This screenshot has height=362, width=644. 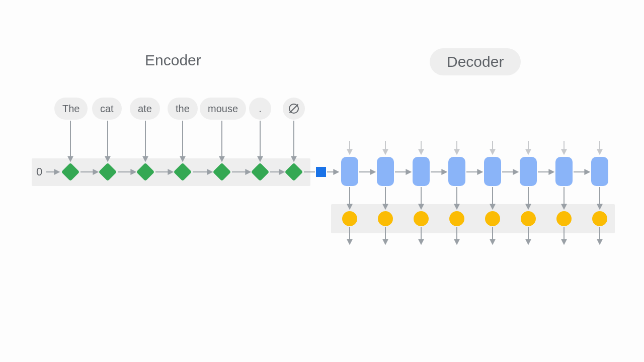 What do you see at coordinates (294, 109) in the screenshot?
I see `token-end` at bounding box center [294, 109].